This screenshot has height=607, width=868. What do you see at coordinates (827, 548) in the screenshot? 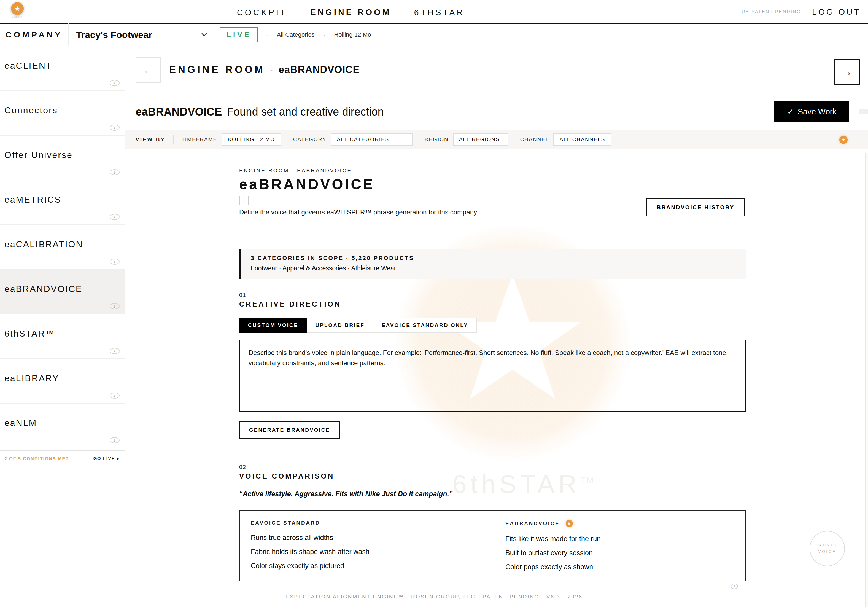
I see `launch-voice-button: LAUNCH VOICE` at bounding box center [827, 548].